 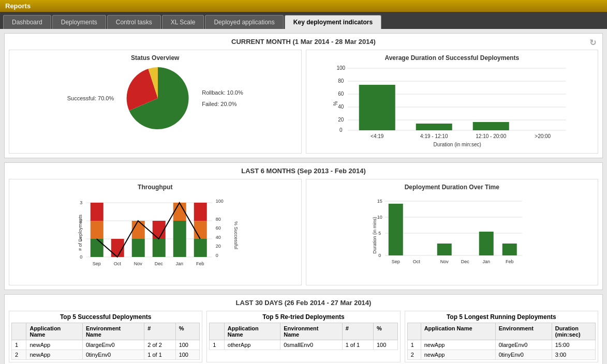 I want to click on row-num: 2, so click(x=414, y=355).